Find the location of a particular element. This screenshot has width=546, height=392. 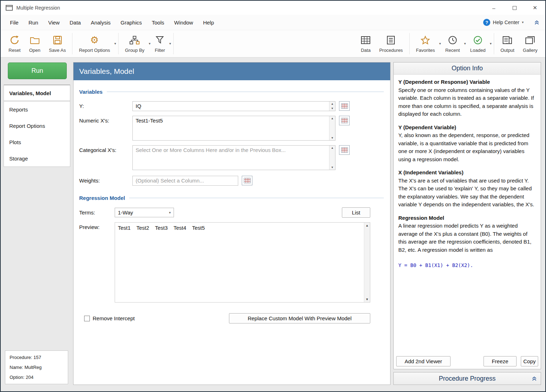

tab-report-options: Report Options is located at coordinates (37, 126).